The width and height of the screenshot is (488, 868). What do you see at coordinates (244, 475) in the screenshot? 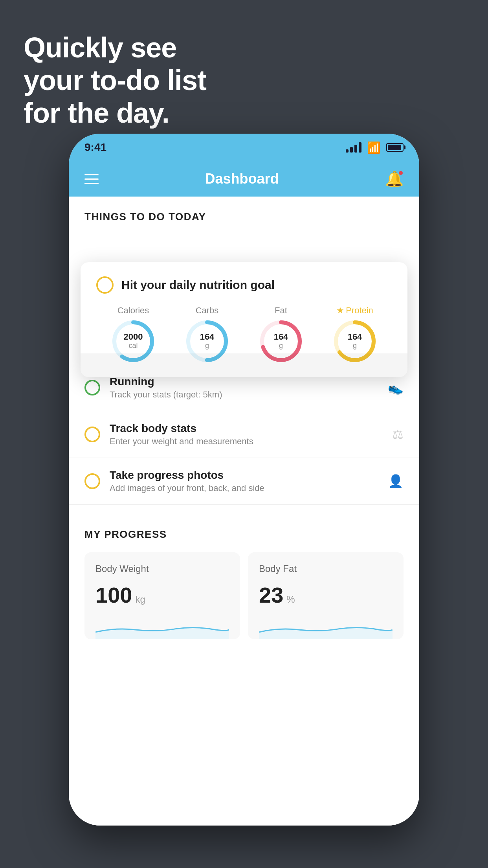
I see `todo-title-progress-photos: Take progress photos` at bounding box center [244, 475].